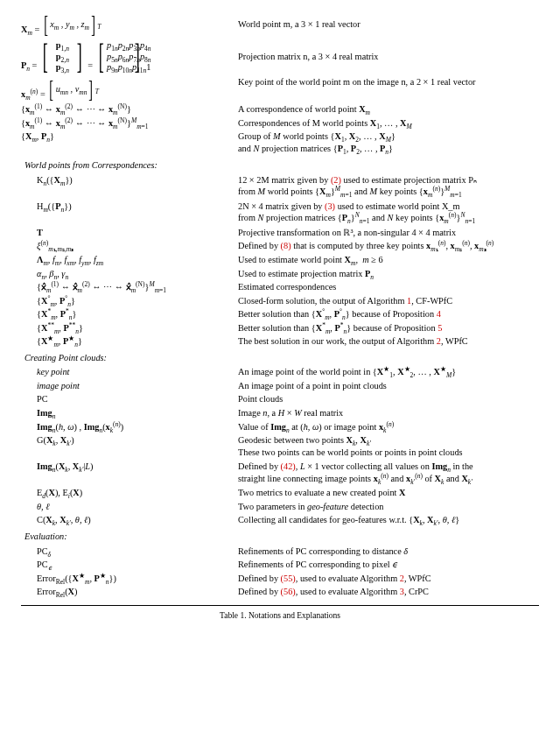 Image resolution: width=560 pixels, height=739 pixels. I want to click on row-hat: {x̂m(1) ↔ x̂m(2) ↔ ⋯ ↔ x̂m(N)}Mm=1 Estim…, so click(280, 287).